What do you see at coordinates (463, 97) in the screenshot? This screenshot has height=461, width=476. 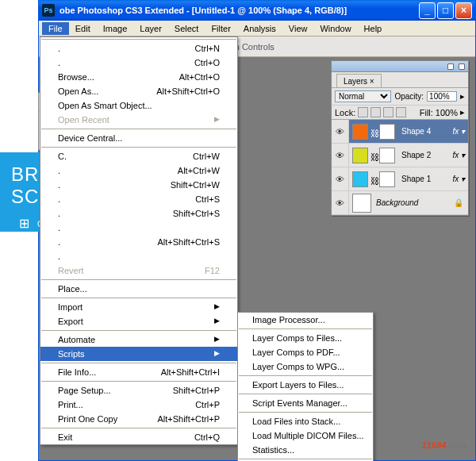 I see `opacity-flyout-icon: ▸` at bounding box center [463, 97].